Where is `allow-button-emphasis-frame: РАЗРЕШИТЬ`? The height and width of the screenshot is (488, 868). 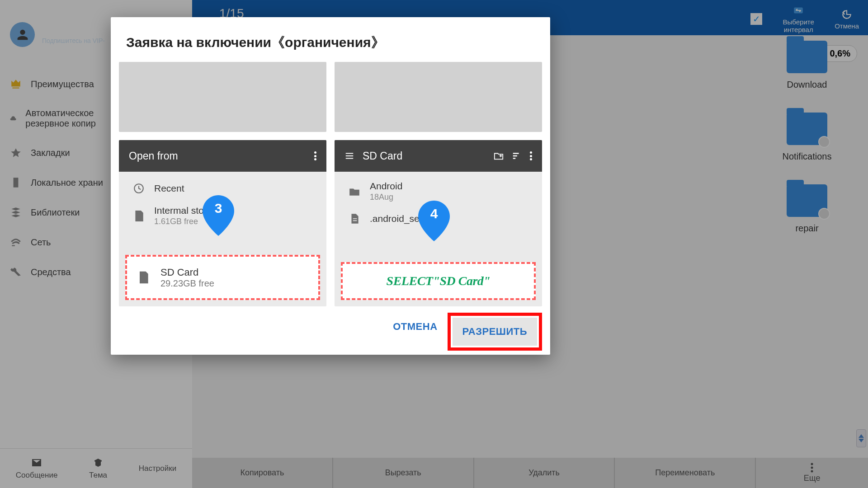 allow-button-emphasis-frame: РАЗРЕШИТЬ is located at coordinates (495, 332).